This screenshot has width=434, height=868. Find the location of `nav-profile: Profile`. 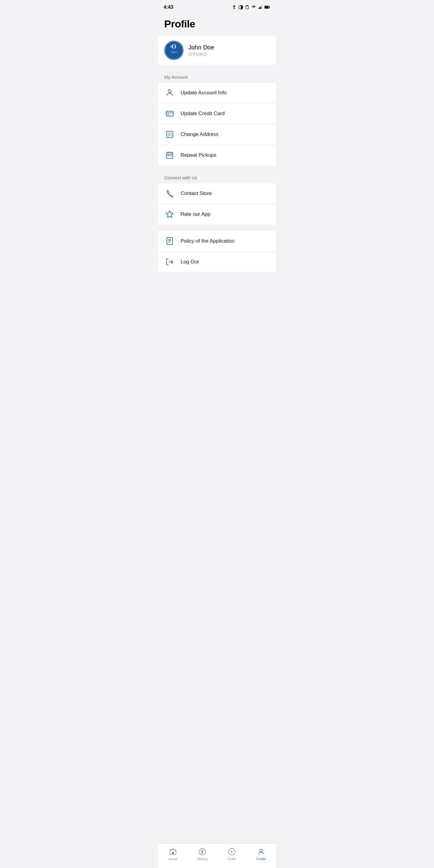

nav-profile: Profile is located at coordinates (261, 854).